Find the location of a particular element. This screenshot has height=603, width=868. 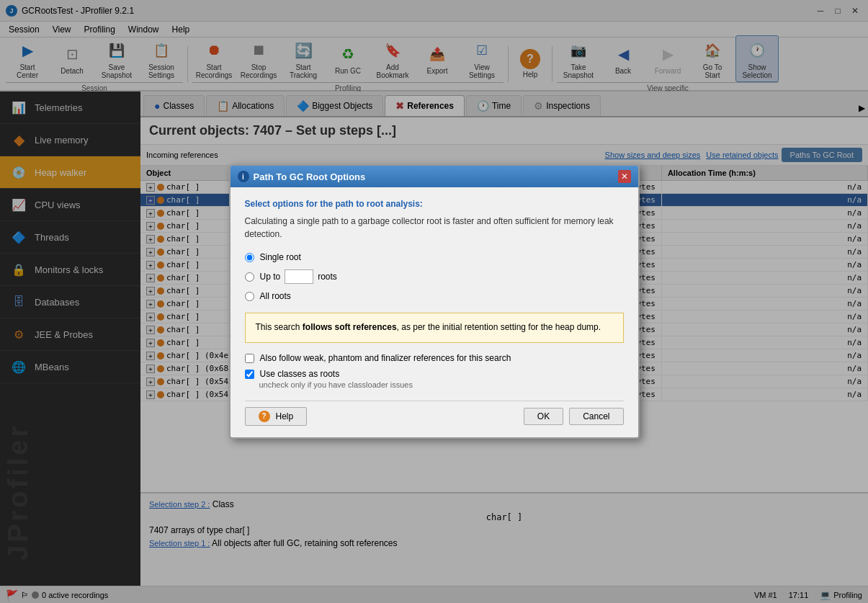

radio-up-to-inline: Up to roots is located at coordinates (298, 277).